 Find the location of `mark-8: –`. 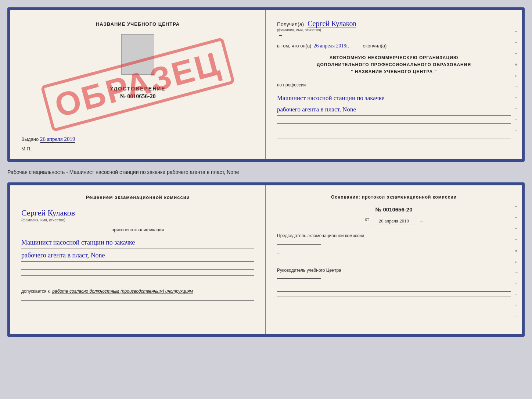

mark-8: – is located at coordinates (517, 108).